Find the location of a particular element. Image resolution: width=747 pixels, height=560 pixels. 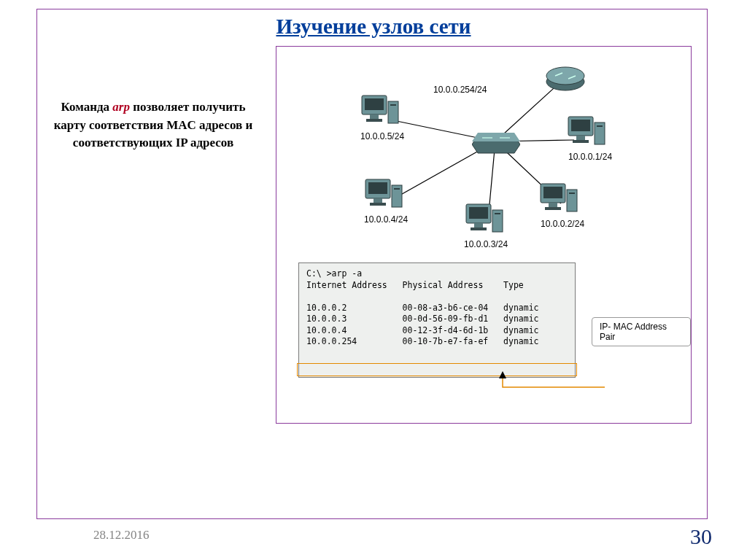

desc-pre: Команда is located at coordinates (88, 106).